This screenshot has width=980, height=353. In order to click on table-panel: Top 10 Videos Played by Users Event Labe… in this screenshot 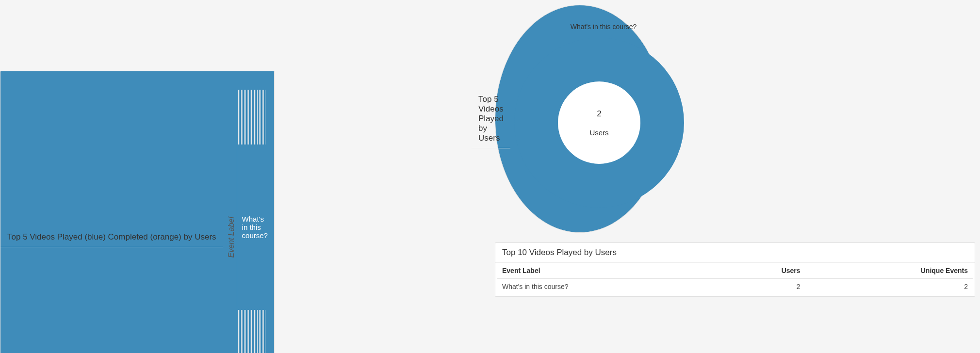, I will do `click(735, 270)`.